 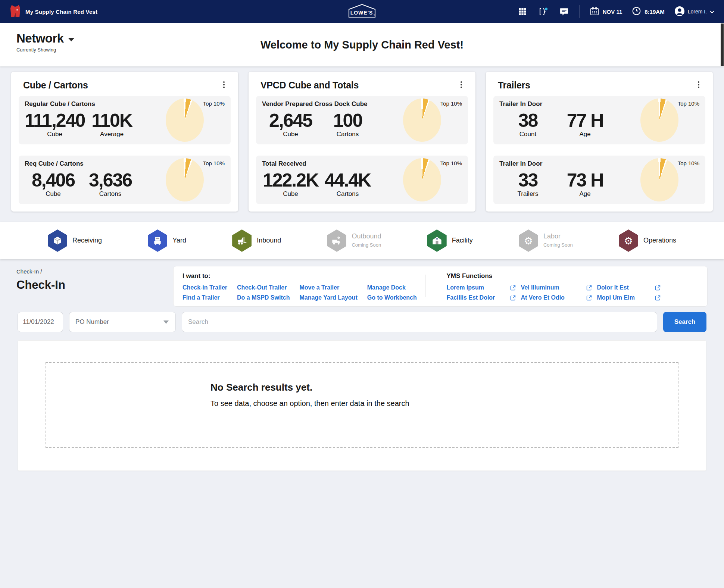 I want to click on apps-grid-icon, so click(x=522, y=12).